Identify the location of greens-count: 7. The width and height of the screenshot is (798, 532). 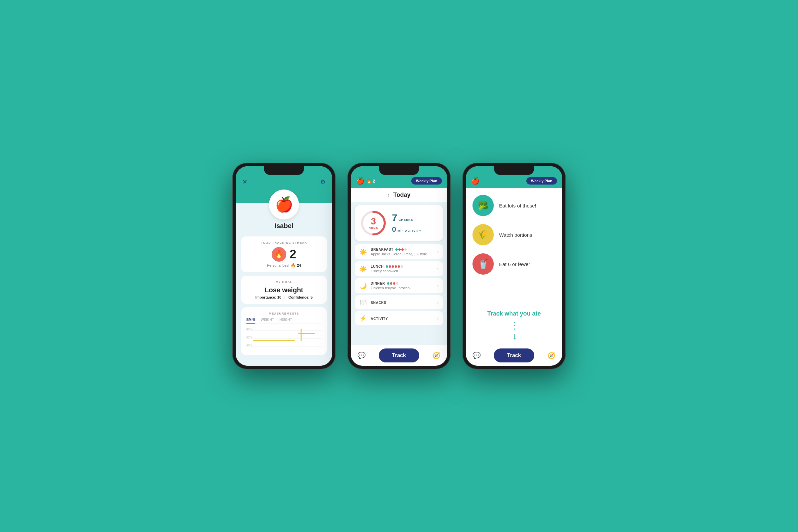
(395, 218).